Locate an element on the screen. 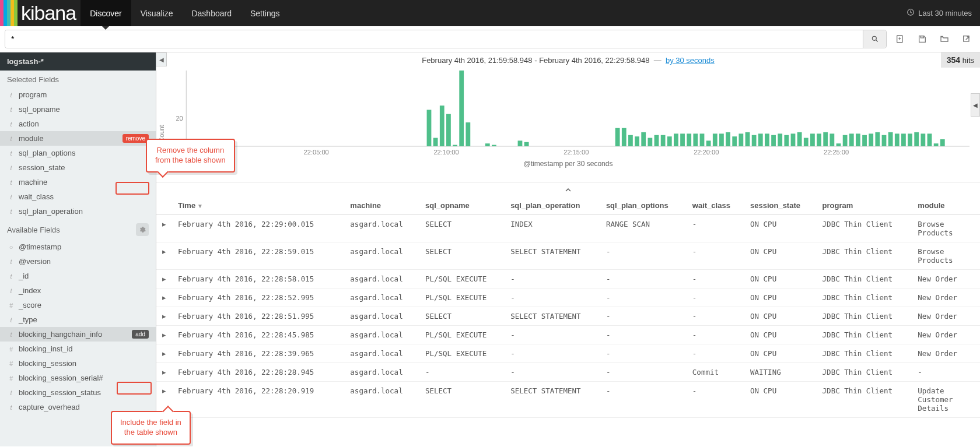 This screenshot has height=447, width=980. field-label: blocking_session is located at coordinates (48, 364).